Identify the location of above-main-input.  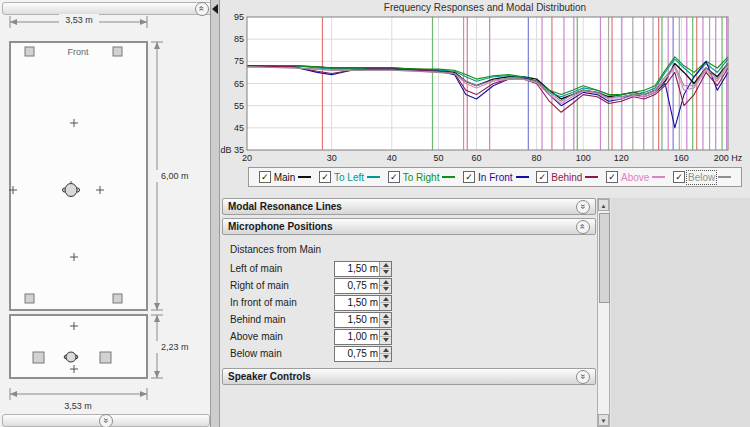
(357, 337).